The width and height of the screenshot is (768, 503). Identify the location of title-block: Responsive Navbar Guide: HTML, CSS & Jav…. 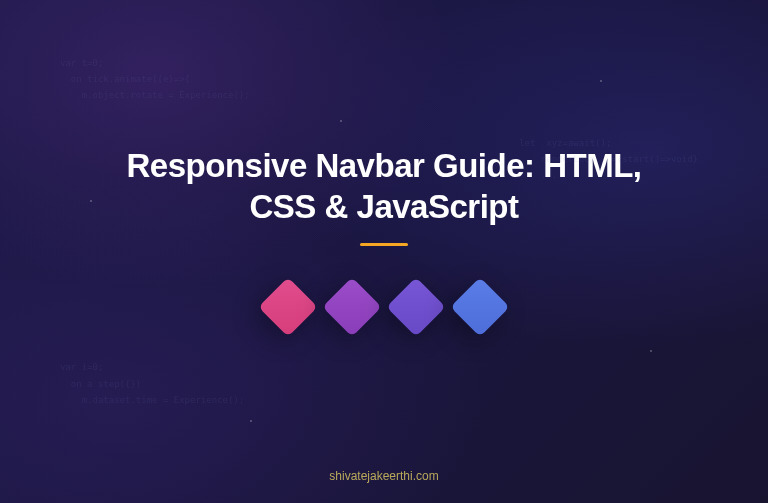
(384, 196).